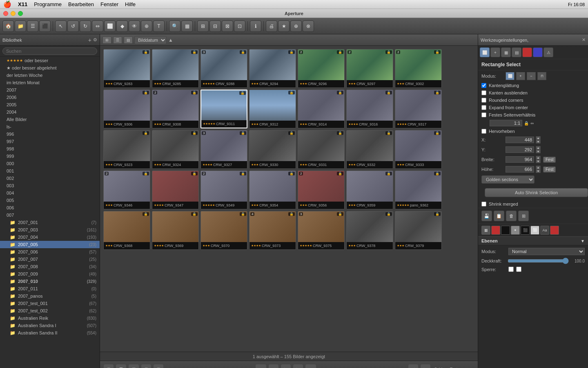 This screenshot has width=588, height=368. Describe the element at coordinates (118, 40) in the screenshot. I see `view-list-btn: ☰` at that location.